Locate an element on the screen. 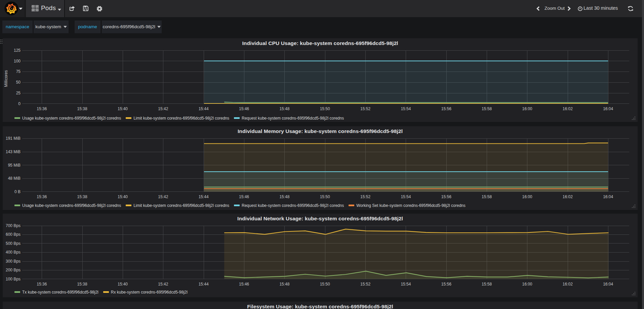 This screenshot has width=644, height=309. svg-text: 48 MiB is located at coordinates (14, 178).